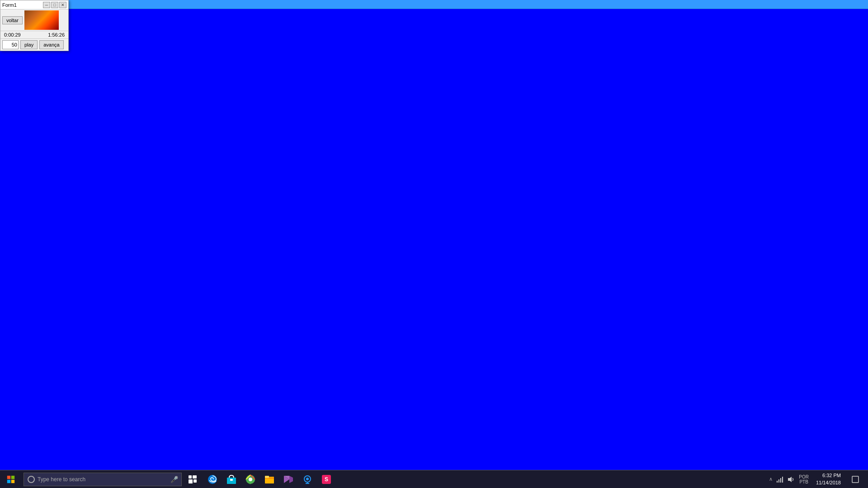  Describe the element at coordinates (832, 475) in the screenshot. I see `clock-time: 6:32 PM` at that location.